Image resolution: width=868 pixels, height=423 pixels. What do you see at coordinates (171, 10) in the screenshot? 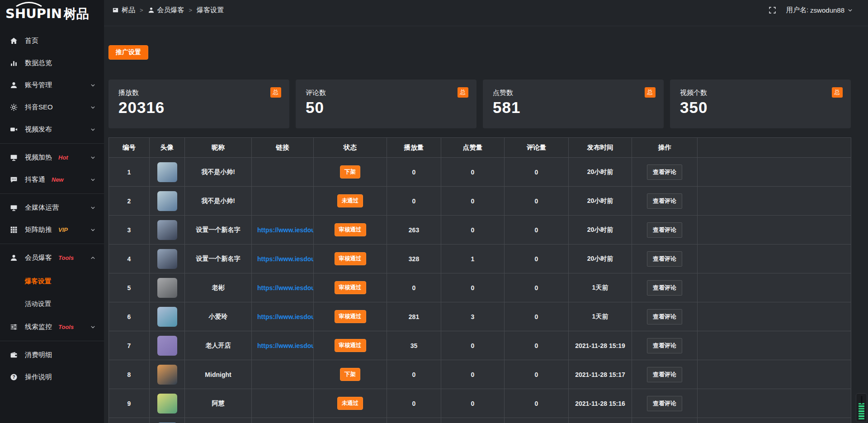
I see `breadcrumb-label: 会员爆客` at bounding box center [171, 10].